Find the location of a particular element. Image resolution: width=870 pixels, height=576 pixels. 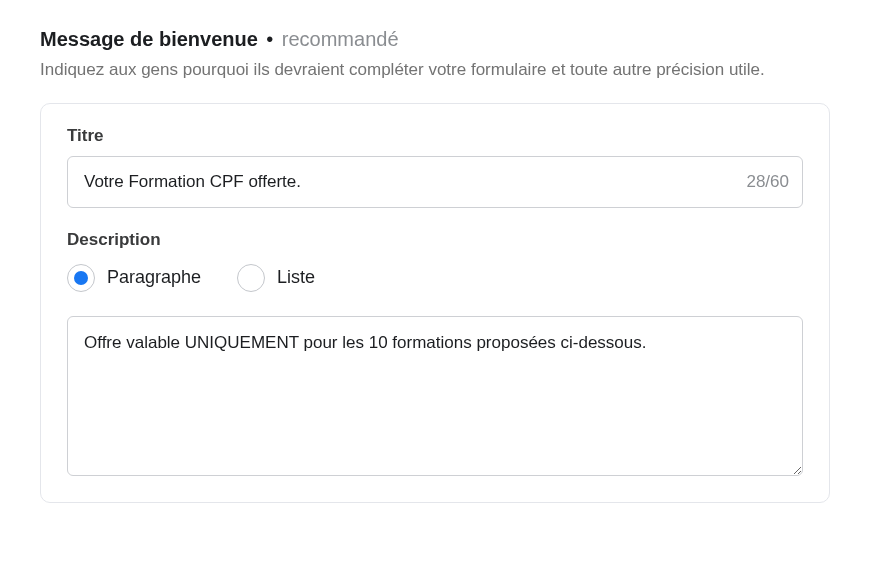

section-subtitle: Indiquez aux gens pourquoi ils devraient… is located at coordinates (435, 70).